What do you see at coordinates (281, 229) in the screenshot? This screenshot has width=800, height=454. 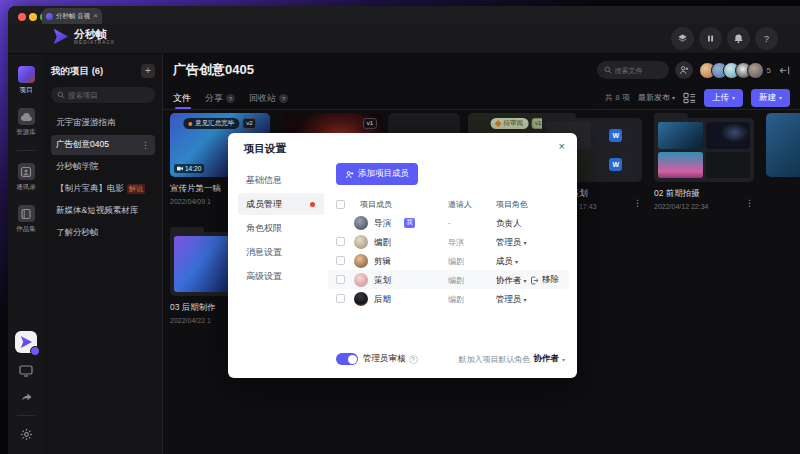 I see `modal-nav: 基础信息 成员管理 角色权限 消息设置 高级设置` at bounding box center [281, 229].